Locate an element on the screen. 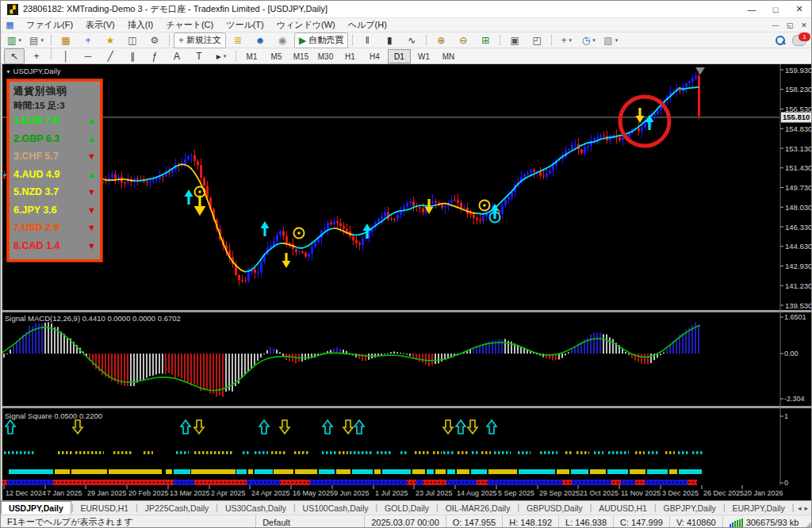  chart-symbol-label: ▼ USDJPY,Daily is located at coordinates (33, 71).